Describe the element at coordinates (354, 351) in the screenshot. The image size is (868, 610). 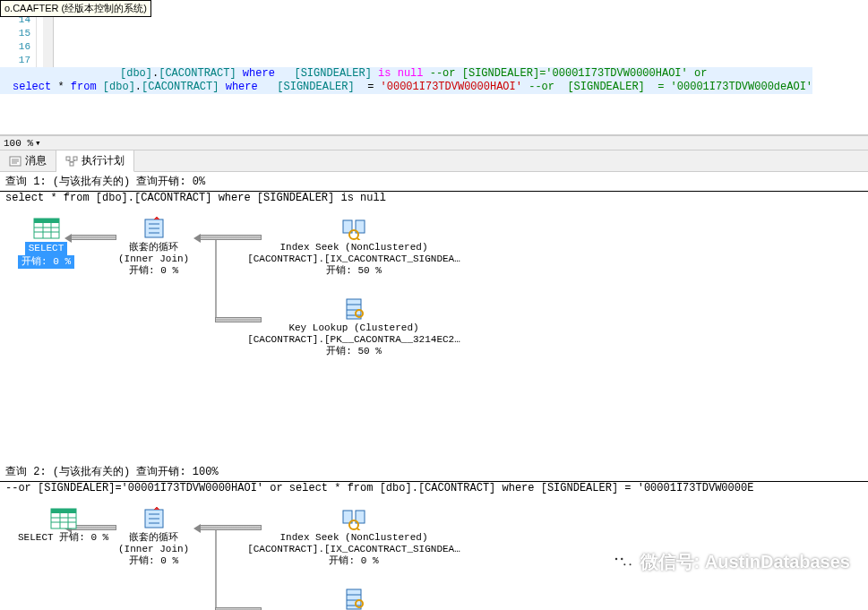
I see `lookup-cost: 开销: 50 %` at that location.